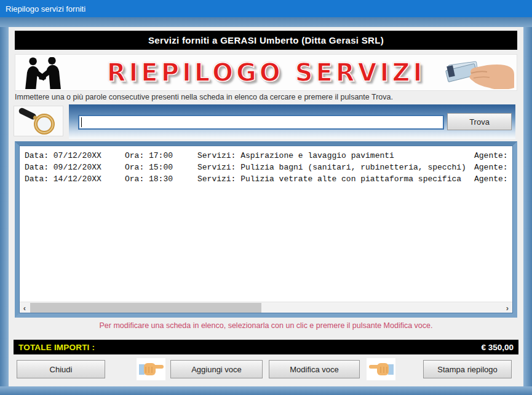 The image size is (532, 395). Describe the element at coordinates (467, 369) in the screenshot. I see `print-summary-button: Stampa riepilogo` at that location.